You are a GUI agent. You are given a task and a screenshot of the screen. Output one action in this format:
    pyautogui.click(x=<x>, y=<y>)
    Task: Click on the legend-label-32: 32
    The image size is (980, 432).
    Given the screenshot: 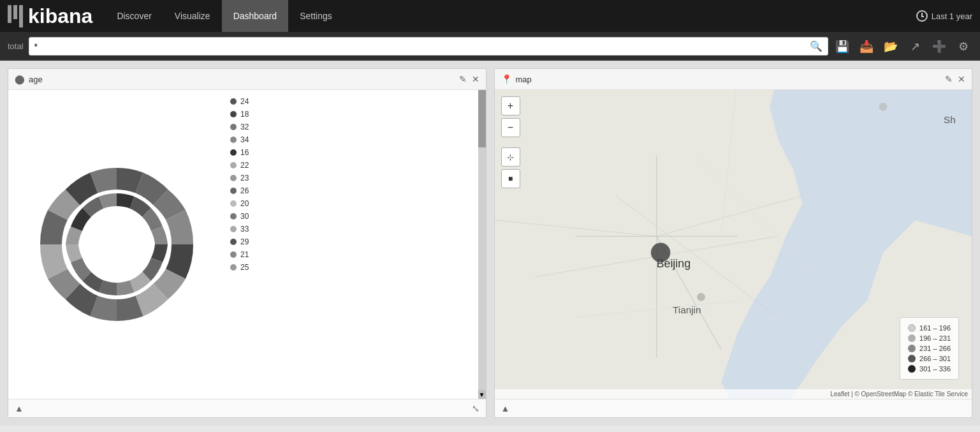 What is the action you would take?
    pyautogui.click(x=245, y=127)
    